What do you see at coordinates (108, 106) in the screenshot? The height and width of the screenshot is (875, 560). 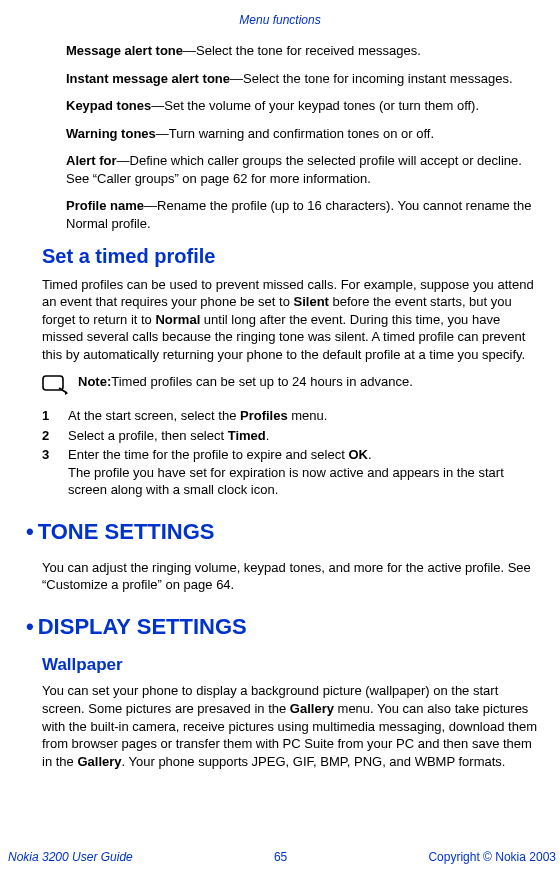 I see `term: Keypad tones` at bounding box center [108, 106].